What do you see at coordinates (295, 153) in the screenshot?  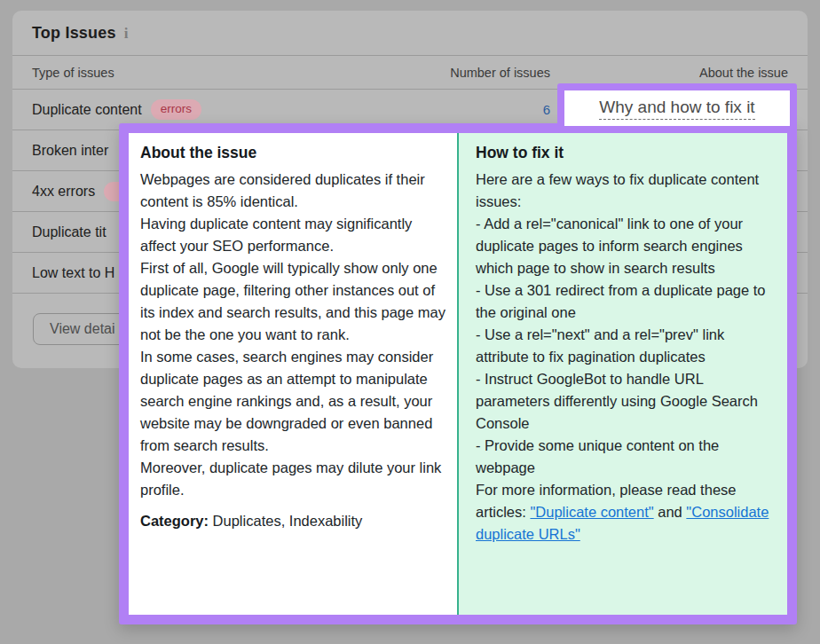 I see `about-heading: About the issue` at bounding box center [295, 153].